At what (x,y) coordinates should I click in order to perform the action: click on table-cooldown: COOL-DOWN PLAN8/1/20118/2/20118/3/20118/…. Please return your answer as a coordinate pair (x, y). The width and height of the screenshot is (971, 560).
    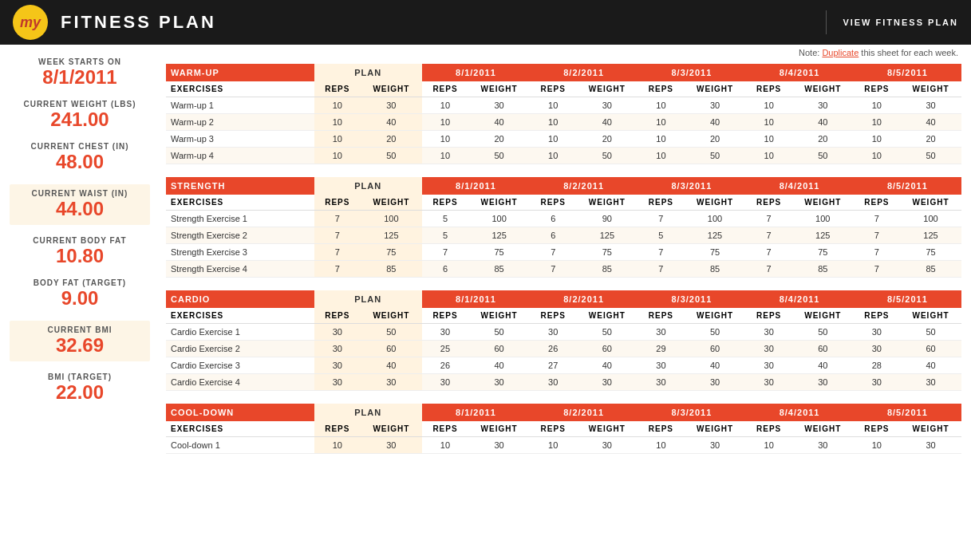
    Looking at the image, I should click on (563, 429).